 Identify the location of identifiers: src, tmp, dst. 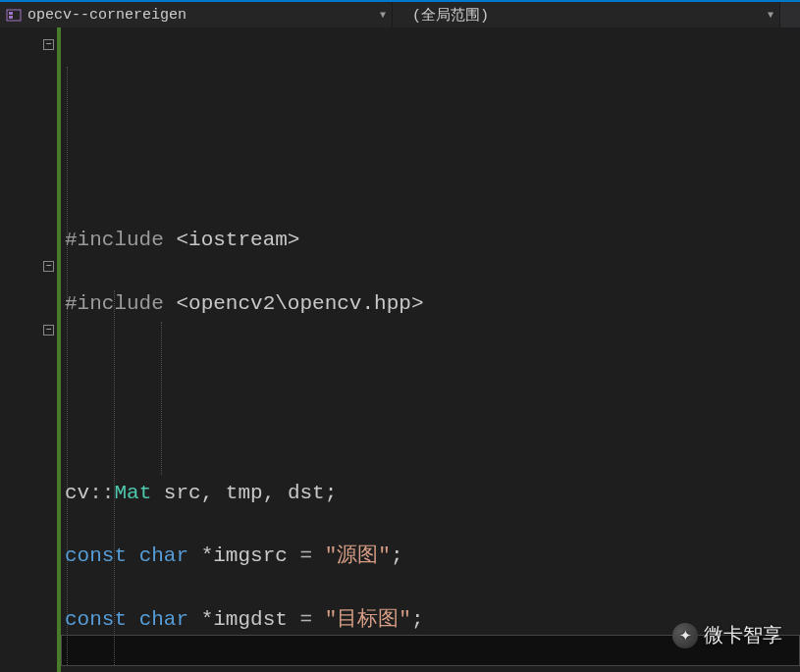
(244, 492).